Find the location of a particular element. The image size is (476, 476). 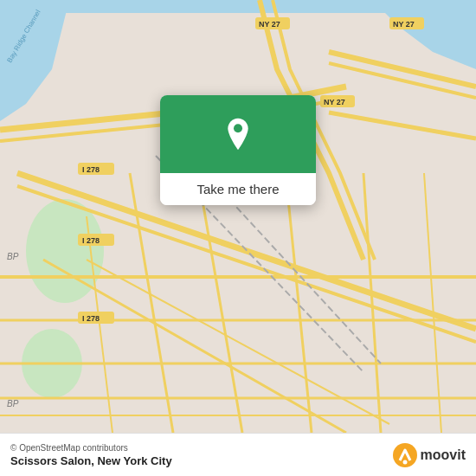

moovit-logo: moovit is located at coordinates (429, 455).